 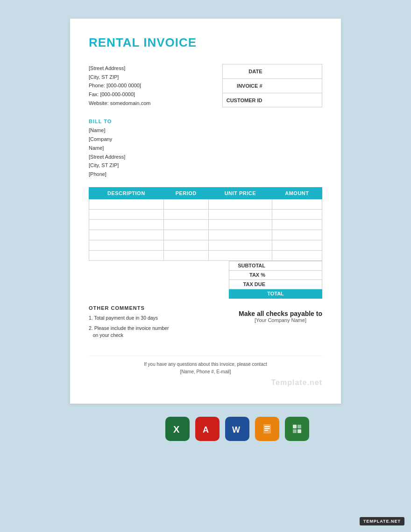 I want to click on bill-to-section: BILL TO [Name] [CompanyName] [Street Add…, so click(x=206, y=148).